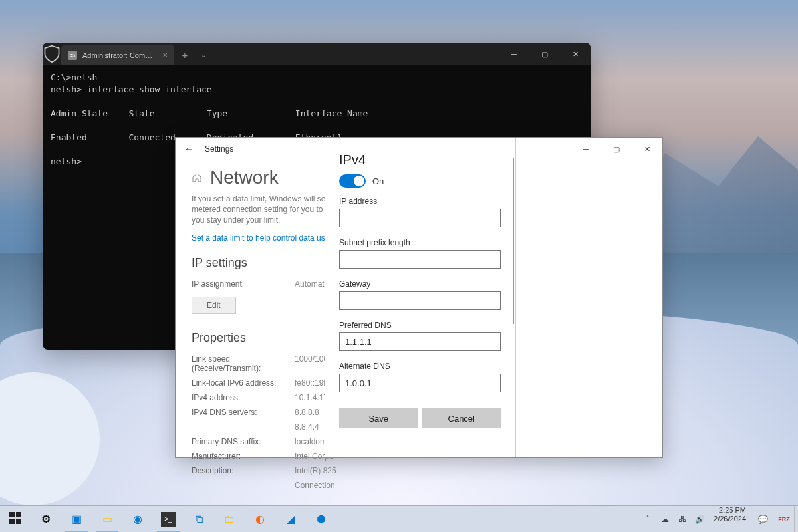 This screenshot has height=532, width=798. Describe the element at coordinates (763, 519) in the screenshot. I see `tray-notifications-icon: 💬` at that location.